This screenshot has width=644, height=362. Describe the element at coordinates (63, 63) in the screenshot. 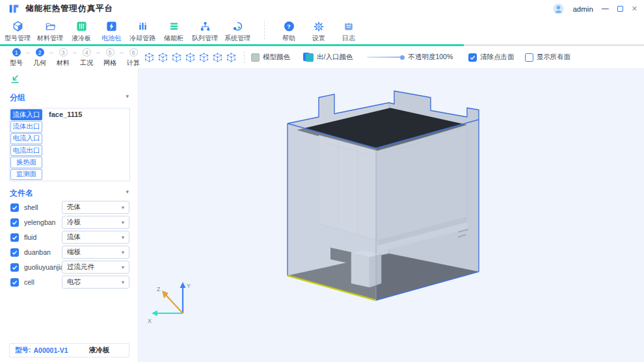

I see `step-label: 材料` at that location.